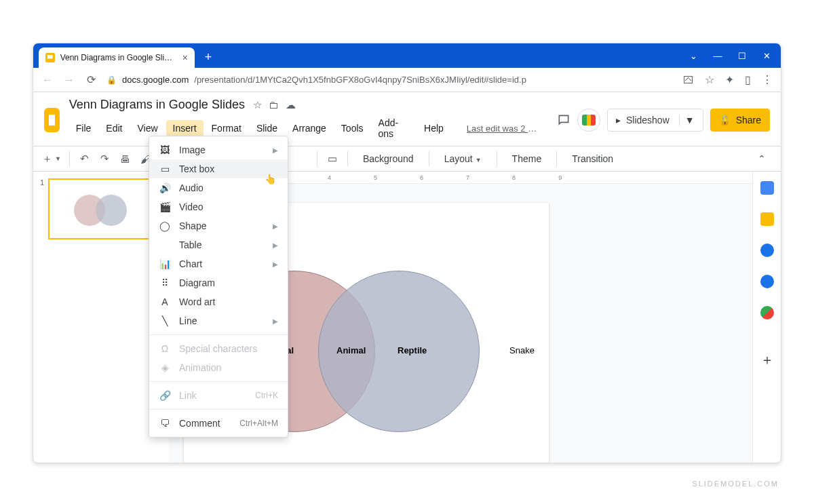 The image size is (814, 504). What do you see at coordinates (463, 159) in the screenshot?
I see `layout-button: Layout▼` at bounding box center [463, 159].